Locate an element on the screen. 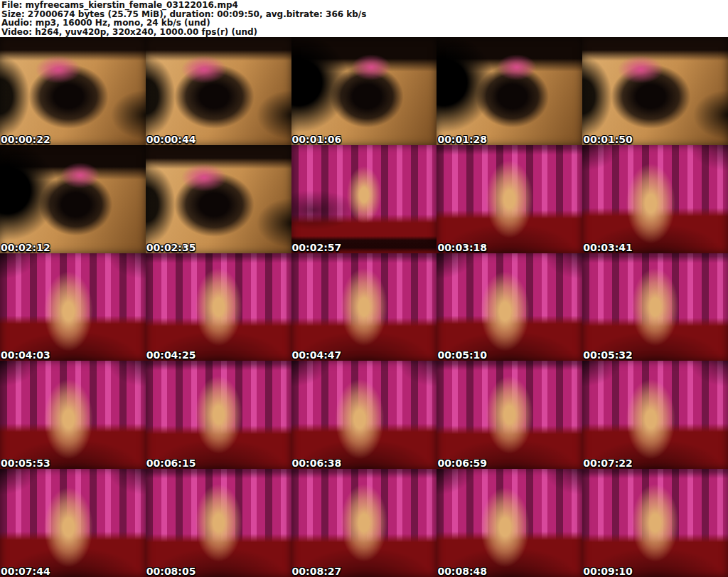 This screenshot has width=728, height=577. timestamp-label: 00:00:44 is located at coordinates (171, 139).